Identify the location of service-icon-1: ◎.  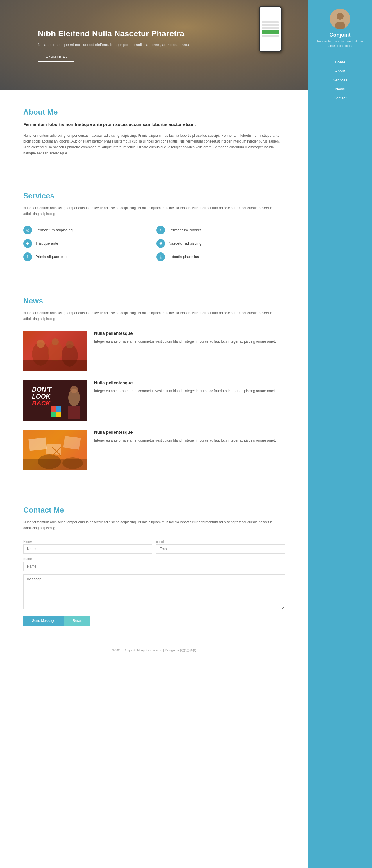
(28, 230).